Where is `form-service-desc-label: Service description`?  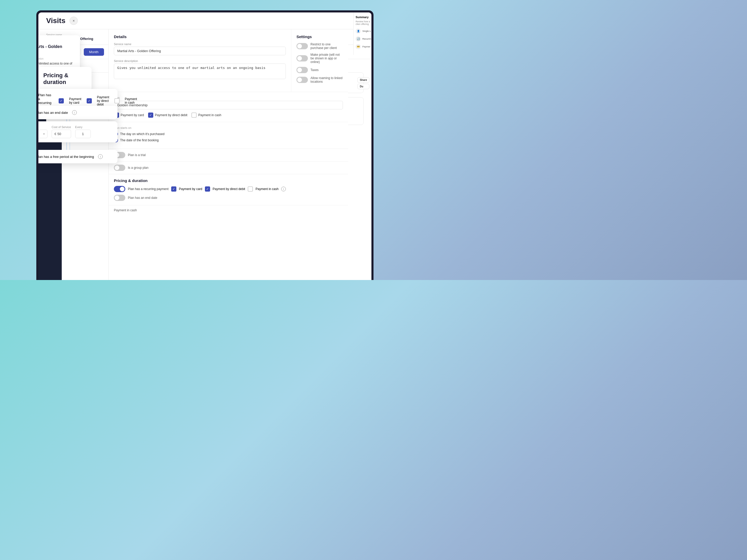 form-service-desc-label: Service description is located at coordinates (200, 61).